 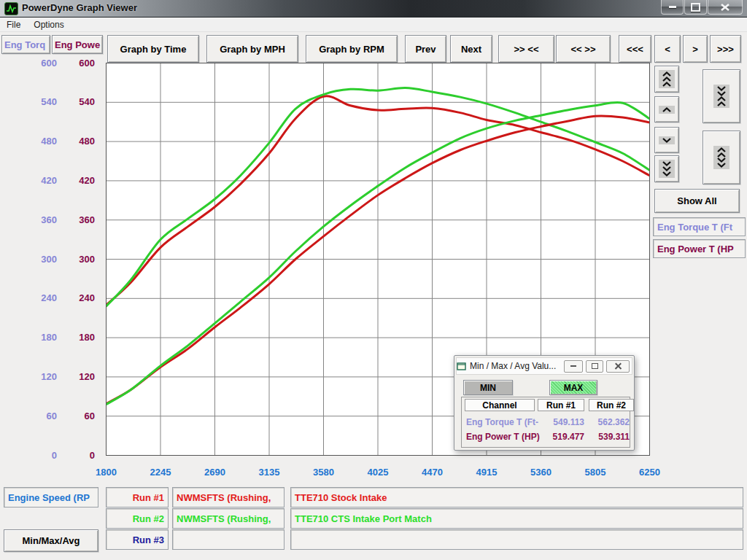 What do you see at coordinates (650, 472) in the screenshot?
I see `rpm-tick-label: 6250` at bounding box center [650, 472].